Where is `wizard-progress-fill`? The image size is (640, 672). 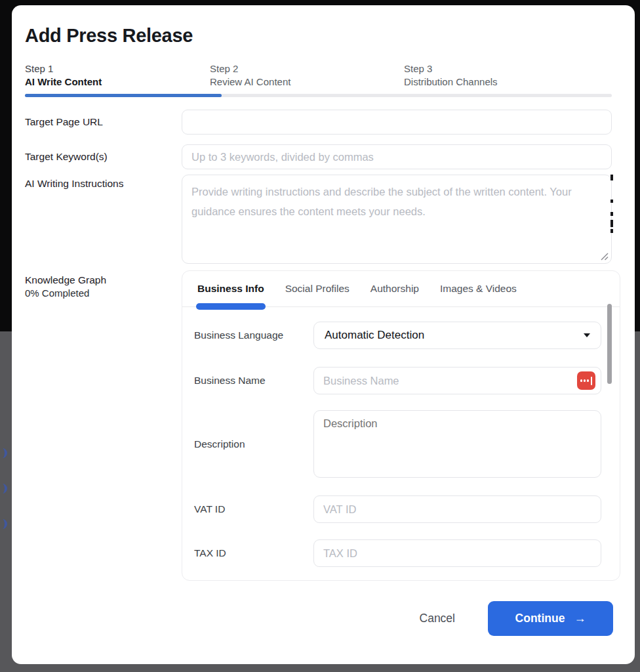
wizard-progress-fill is located at coordinates (123, 96).